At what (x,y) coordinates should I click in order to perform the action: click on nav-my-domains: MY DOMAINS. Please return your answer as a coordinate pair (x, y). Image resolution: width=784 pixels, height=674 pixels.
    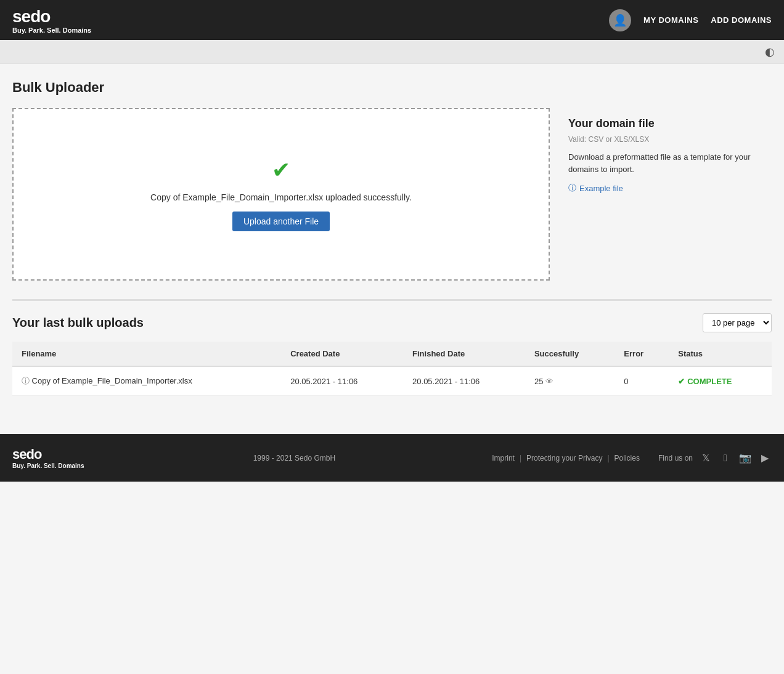
    Looking at the image, I should click on (671, 20).